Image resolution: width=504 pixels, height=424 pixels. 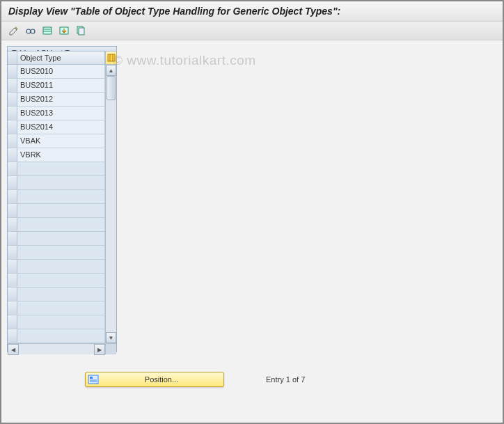 I want to click on table-body: BUS2010BUS2011BUS2012BUS2013BUS2014VBAKV…, so click(x=62, y=204).